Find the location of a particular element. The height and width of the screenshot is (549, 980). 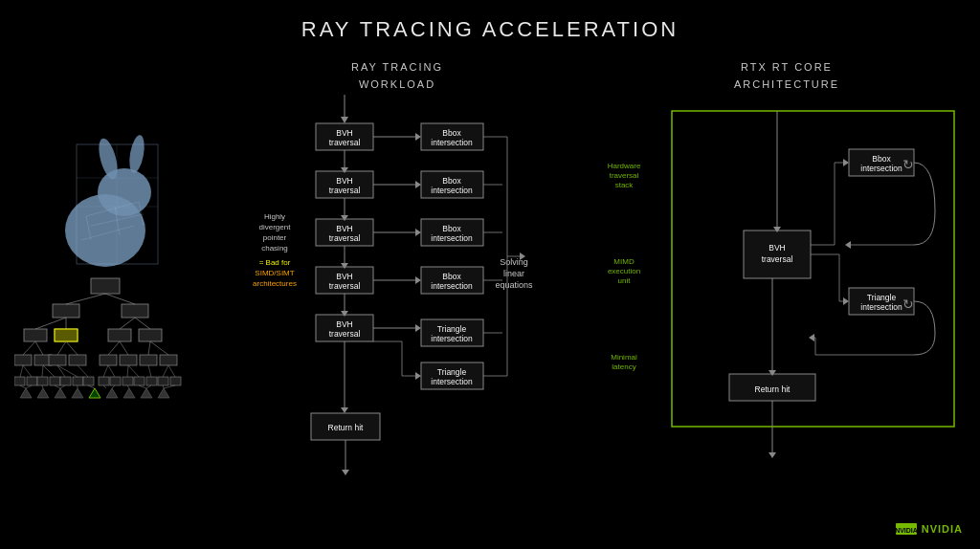

nvidia-logo: NVIDIA NVIDIA is located at coordinates (929, 529).